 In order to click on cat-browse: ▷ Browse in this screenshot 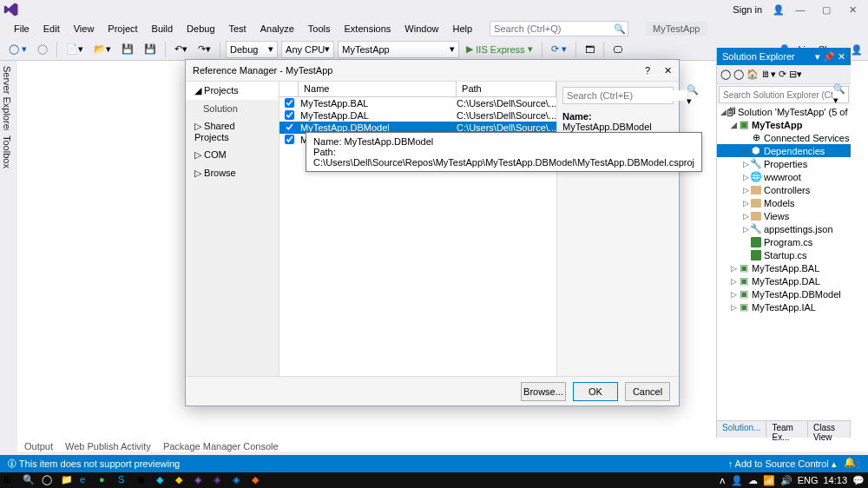, I will do `click(233, 174)`.